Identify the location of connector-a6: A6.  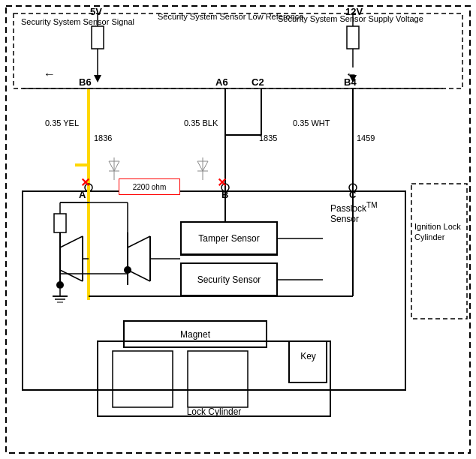
(222, 82).